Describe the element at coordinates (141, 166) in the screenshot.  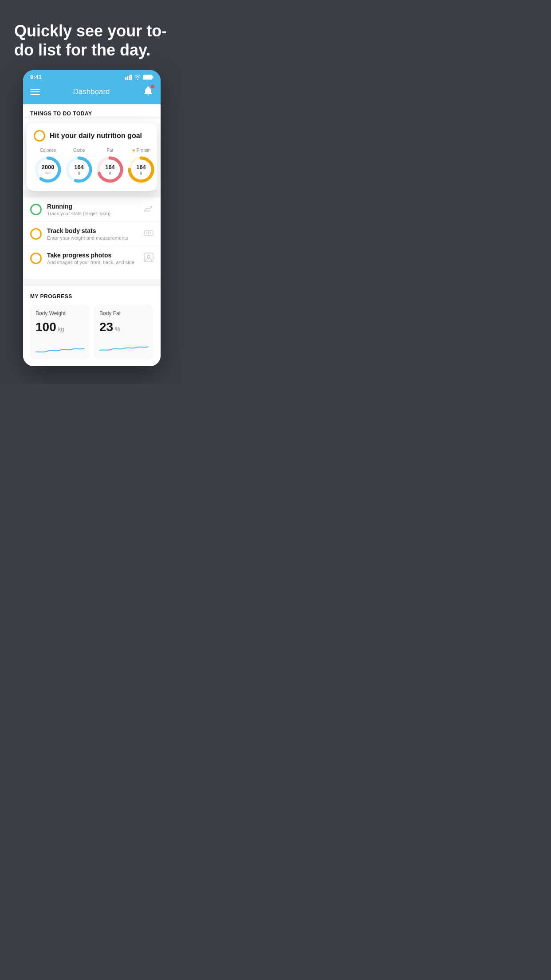
I see `nutrition-protein: ★ Protein 164 g` at that location.